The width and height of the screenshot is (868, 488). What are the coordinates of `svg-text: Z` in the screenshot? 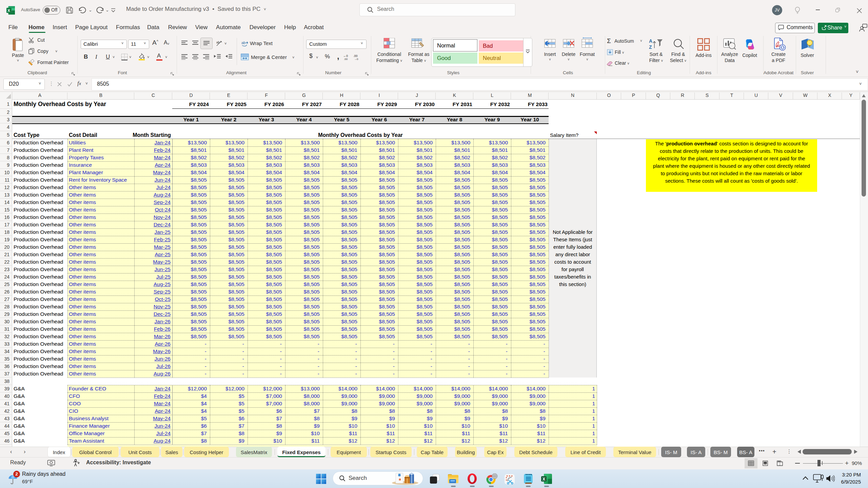 It's located at (650, 47).